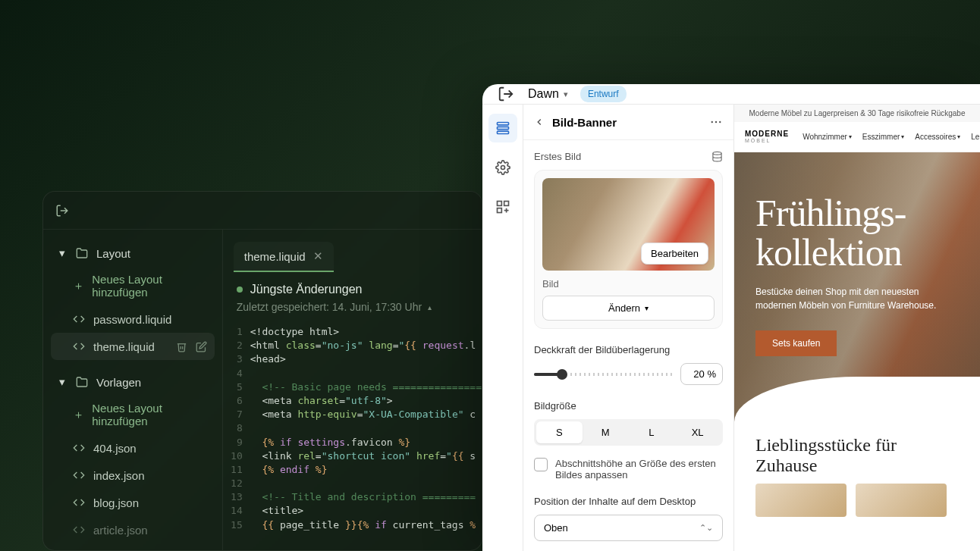 The width and height of the screenshot is (980, 551). Describe the element at coordinates (366, 429) in the screenshot. I see `code-lines: <!doctype html><html class="no-js" lang=…` at that location.